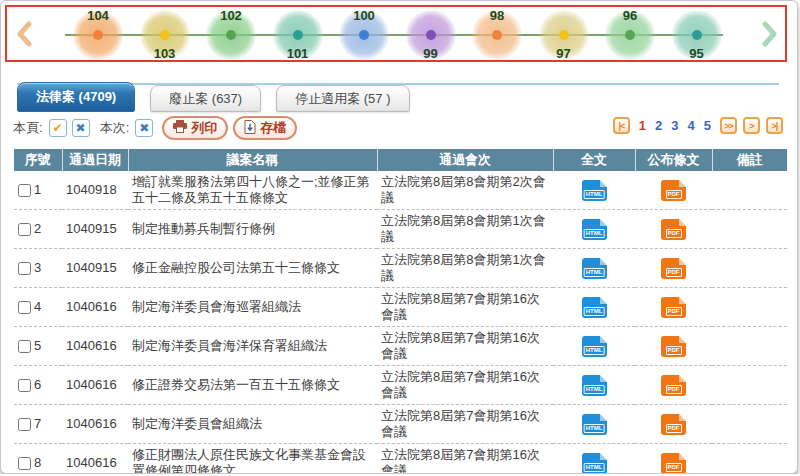  I want to click on table-row: 51040616制定海洋委員會海洋保育署組織法立法院第8屆第7會期第16次會議H…, so click(400, 346).